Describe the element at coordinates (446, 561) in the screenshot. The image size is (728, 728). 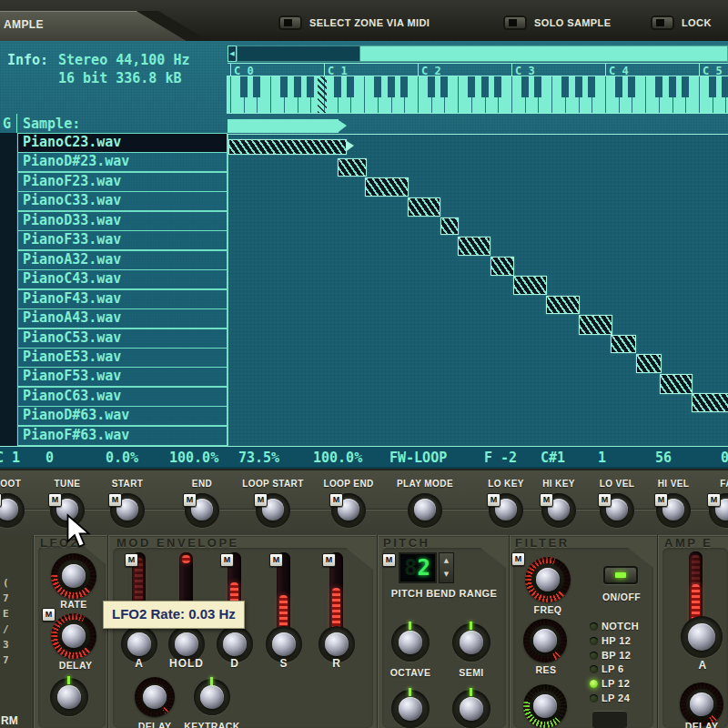
I see `spinner-up-icon: ▲` at that location.